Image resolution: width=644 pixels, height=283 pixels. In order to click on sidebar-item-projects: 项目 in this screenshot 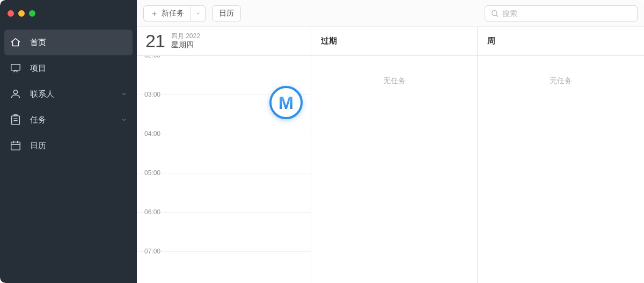, I will do `click(69, 68)`.